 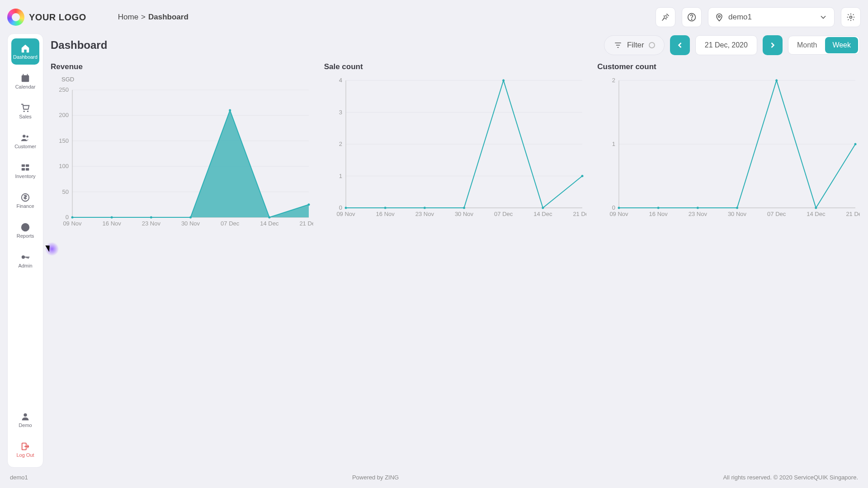 What do you see at coordinates (340, 112) in the screenshot?
I see `svg-text: 3` at bounding box center [340, 112].